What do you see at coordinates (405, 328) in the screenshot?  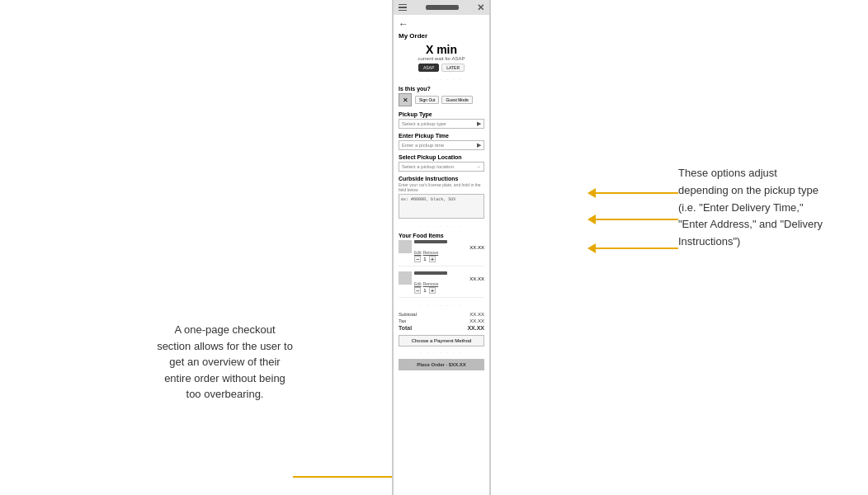 I see `total-label: Total` at bounding box center [405, 328].